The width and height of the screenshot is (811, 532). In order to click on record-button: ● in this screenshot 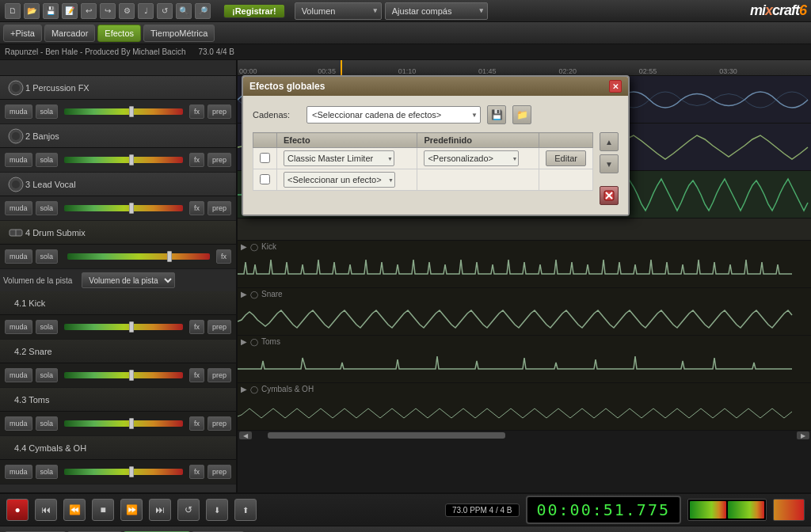, I will do `click(17, 510)`.